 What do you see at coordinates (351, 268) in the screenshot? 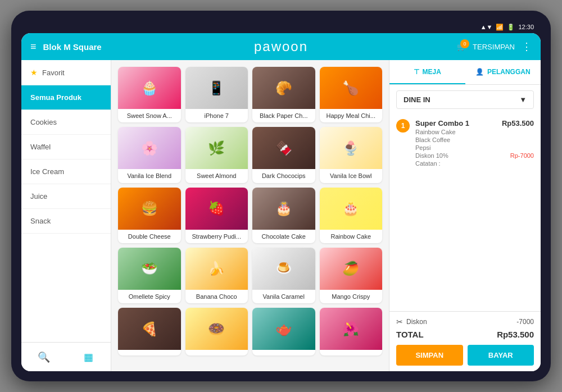
I see `product-image-16: 🥭` at bounding box center [351, 268].